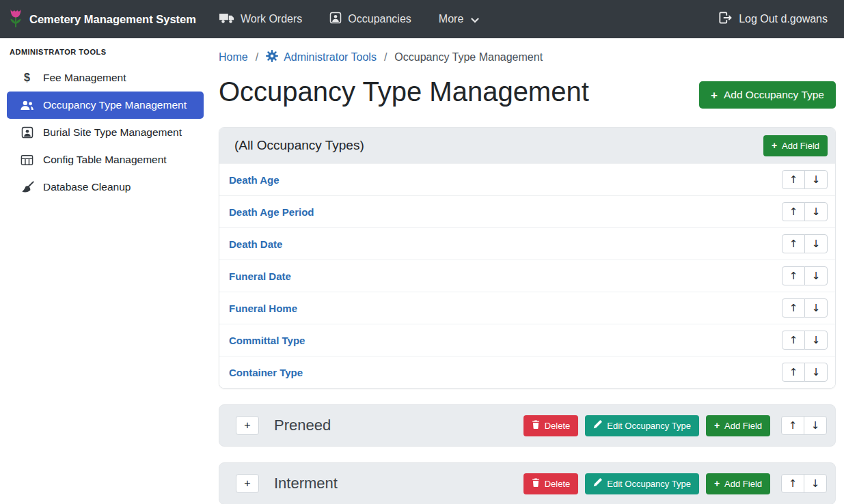 This screenshot has height=504, width=844. Describe the element at coordinates (399, 484) in the screenshot. I see `occupancy-type-title: Interment` at that location.